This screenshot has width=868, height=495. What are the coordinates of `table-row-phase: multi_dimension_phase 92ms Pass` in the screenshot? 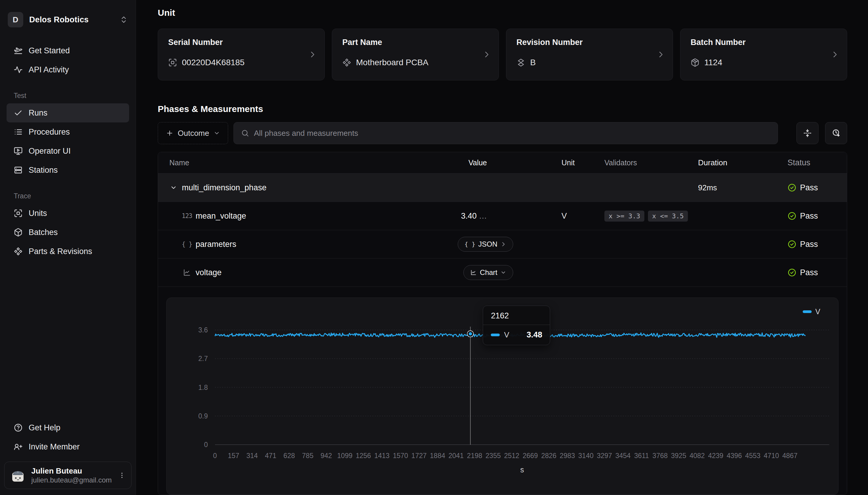 It's located at (502, 188).